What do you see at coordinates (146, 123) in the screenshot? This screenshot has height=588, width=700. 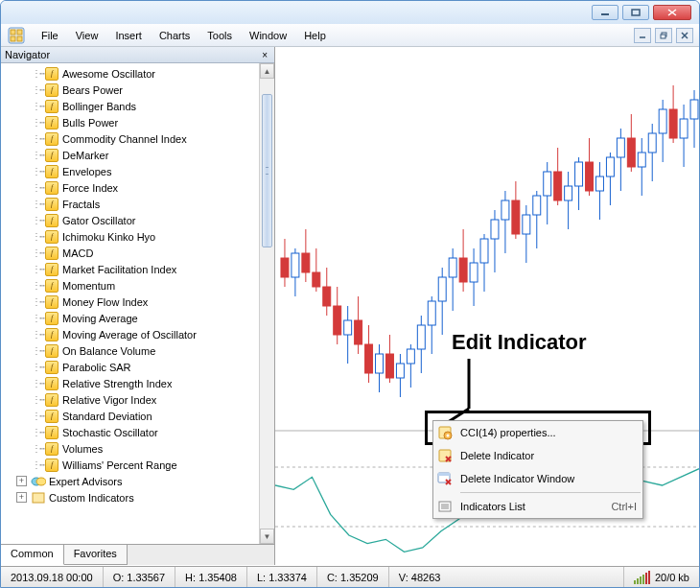 I see `indicator-item: ⋮⋯fBulls Power` at bounding box center [146, 123].